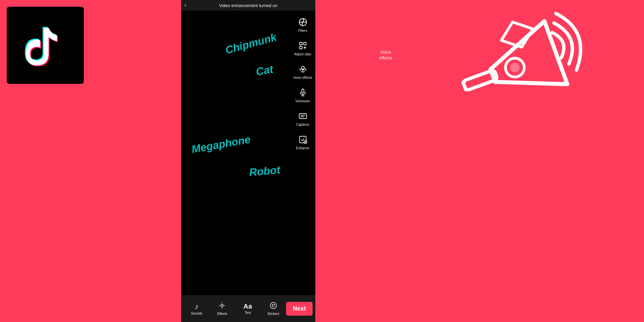 The height and width of the screenshot is (322, 644). I want to click on adjust-clips-icon, so click(303, 46).